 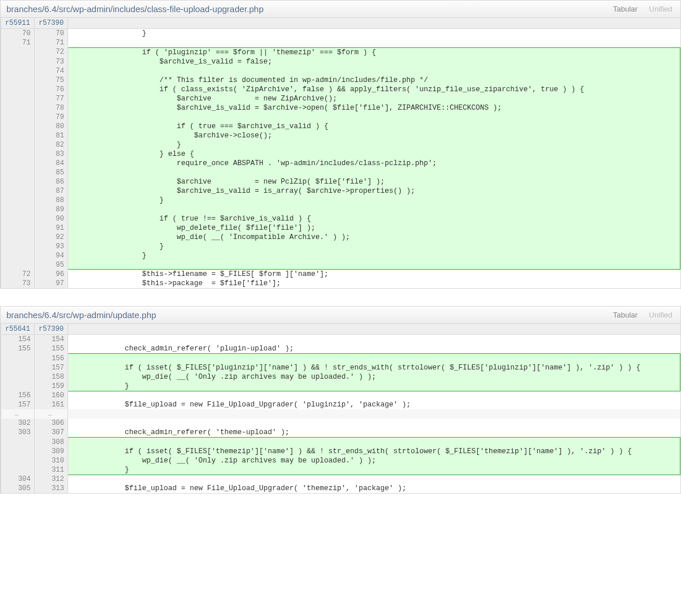 What do you see at coordinates (51, 339) in the screenshot?
I see `line-number-new: 154` at bounding box center [51, 339].